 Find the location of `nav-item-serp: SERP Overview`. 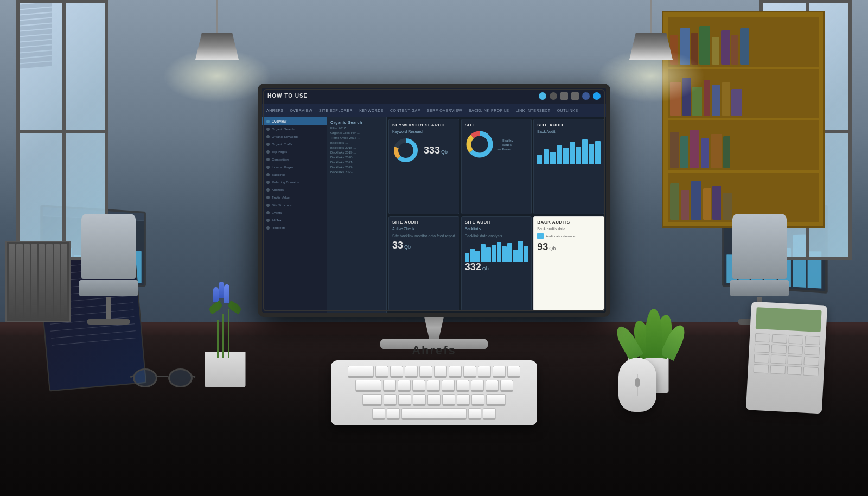

nav-item-serp: SERP Overview is located at coordinates (445, 111).